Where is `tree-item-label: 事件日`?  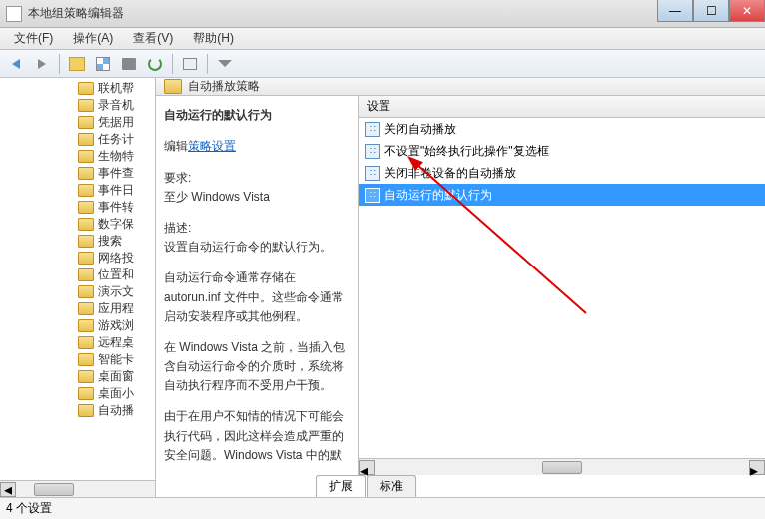
tree-item-label: 事件日 is located at coordinates (116, 190).